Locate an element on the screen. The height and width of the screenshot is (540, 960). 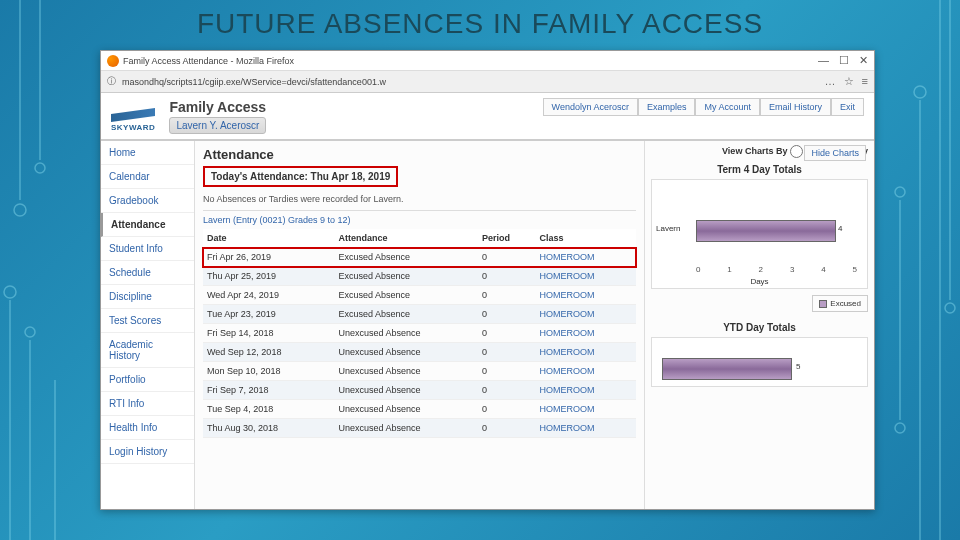
sidebar-item-home: Home is located at coordinates (148, 153).